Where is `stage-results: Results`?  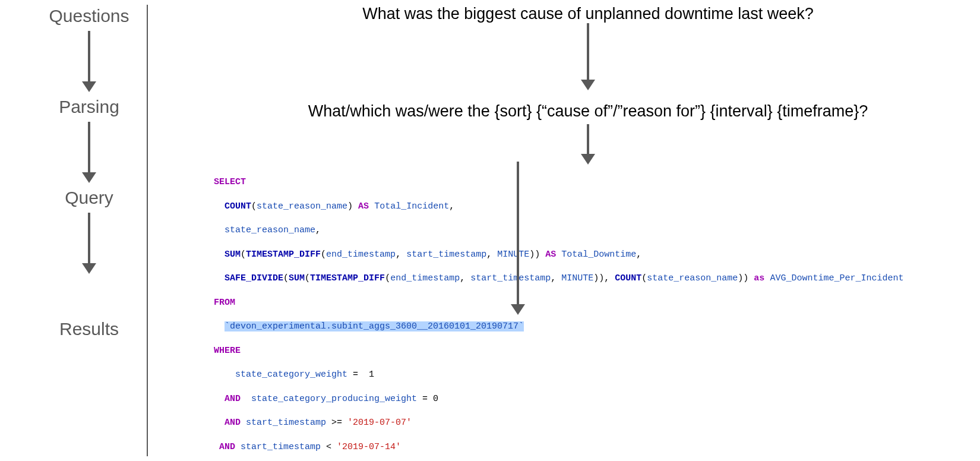
stage-results: Results is located at coordinates (89, 329).